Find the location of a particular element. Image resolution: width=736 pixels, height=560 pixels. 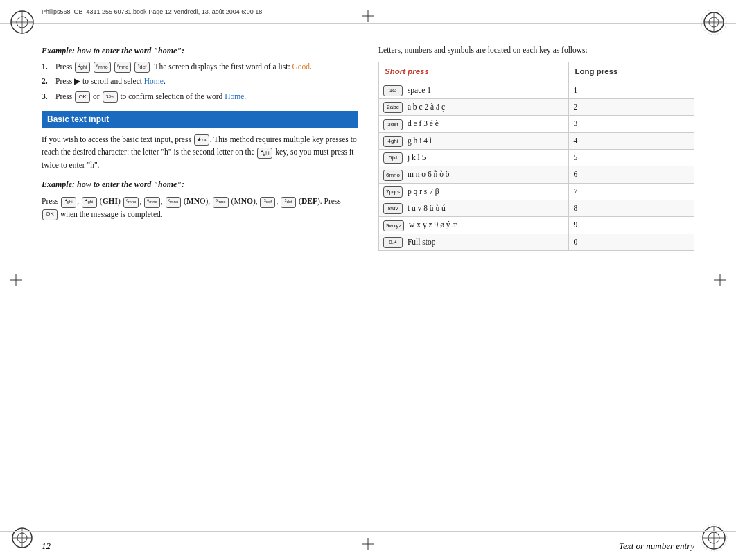

example2-title: Example: how to enter the word "home": is located at coordinates (200, 184).